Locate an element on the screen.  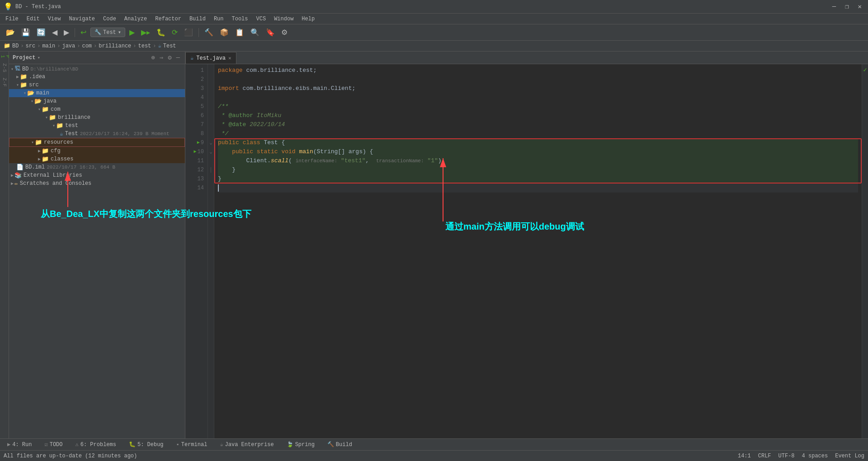
menu-run: Run is located at coordinates (219, 19).